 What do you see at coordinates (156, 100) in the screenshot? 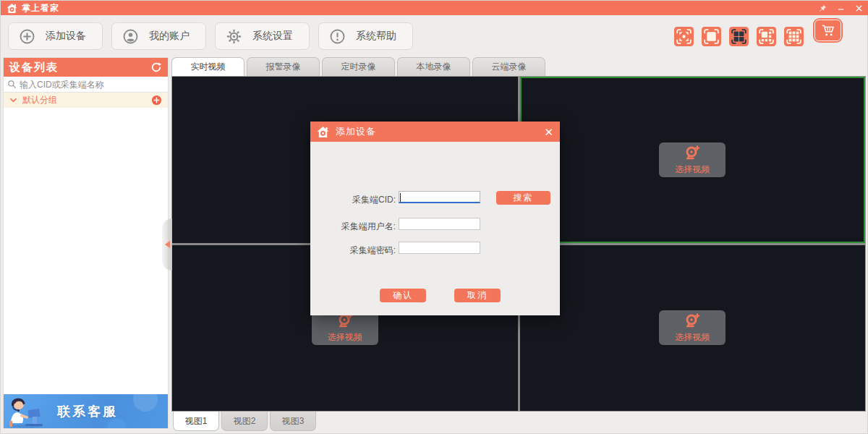
I see `add-group-button` at bounding box center [156, 100].